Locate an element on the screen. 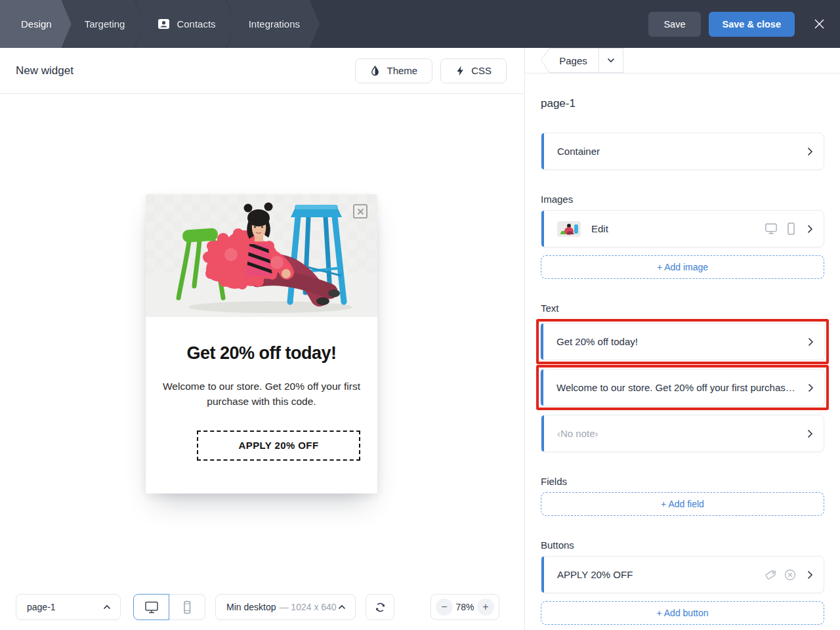 The width and height of the screenshot is (840, 630). tab-targeting: Targeting is located at coordinates (104, 24).